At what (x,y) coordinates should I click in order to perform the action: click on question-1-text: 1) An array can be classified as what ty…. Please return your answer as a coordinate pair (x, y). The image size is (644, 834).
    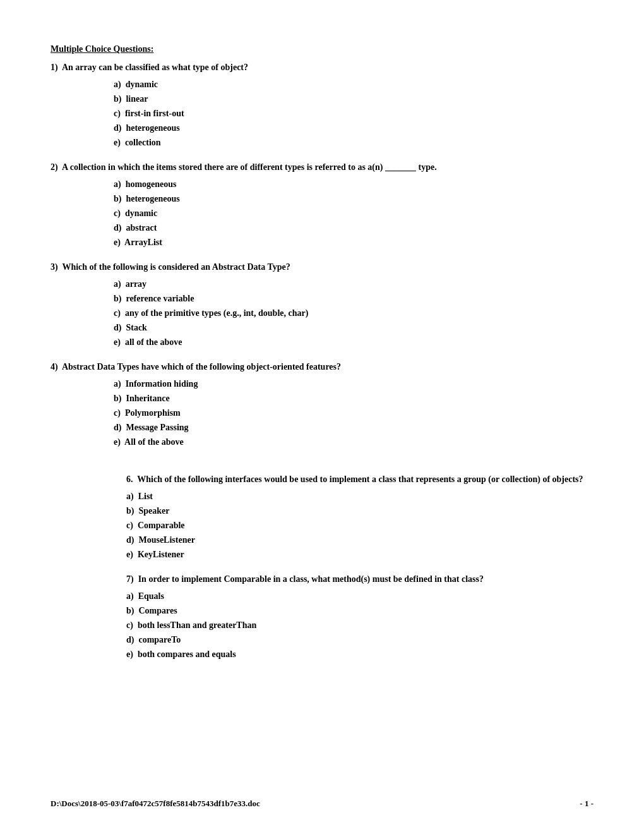
    Looking at the image, I should click on (322, 67).